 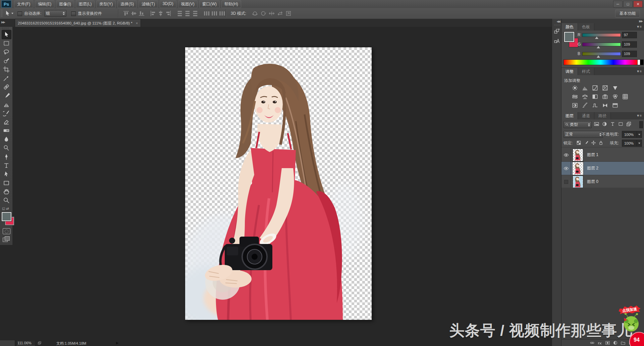 What do you see at coordinates (7, 139) in the screenshot?
I see `blur-tool` at bounding box center [7, 139].